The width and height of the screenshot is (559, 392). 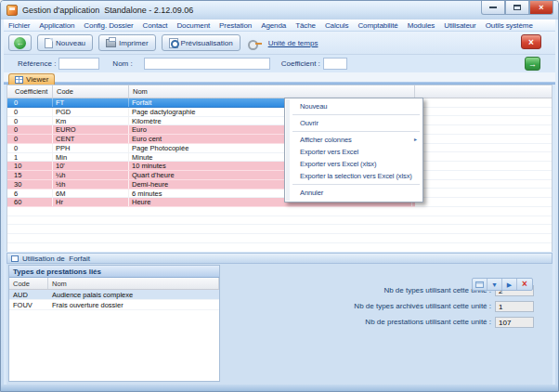 I want to click on menu-item: Comptabilité, so click(x=377, y=26).